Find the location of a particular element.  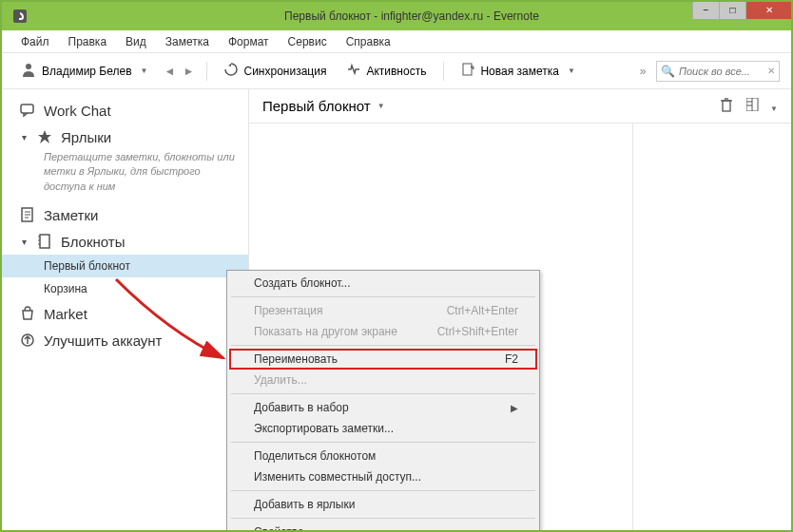

avatar-icon is located at coordinates (29, 70).